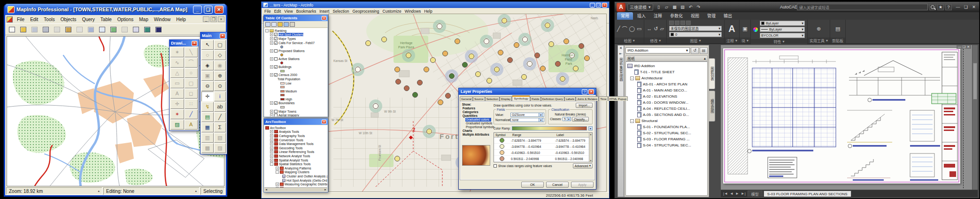  What do you see at coordinates (838, 29) in the screenshot?
I see `paste-icon: ▤` at bounding box center [838, 29].